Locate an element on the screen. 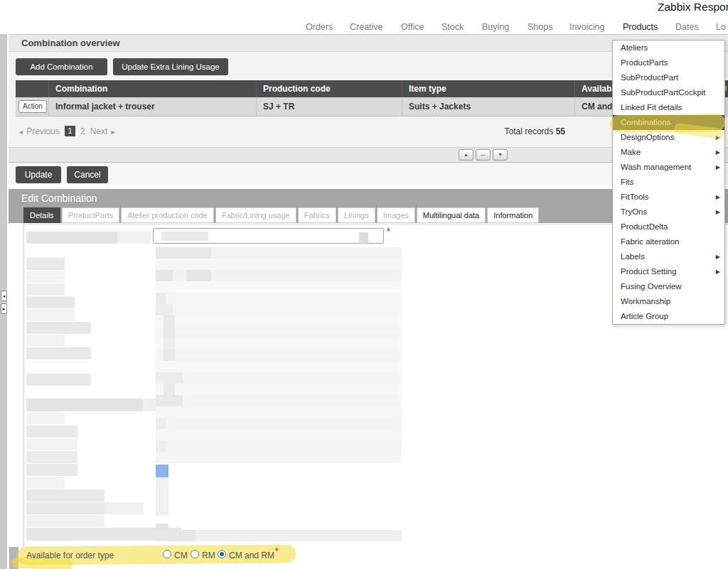 The width and height of the screenshot is (728, 569). tab-information: Information is located at coordinates (513, 215).